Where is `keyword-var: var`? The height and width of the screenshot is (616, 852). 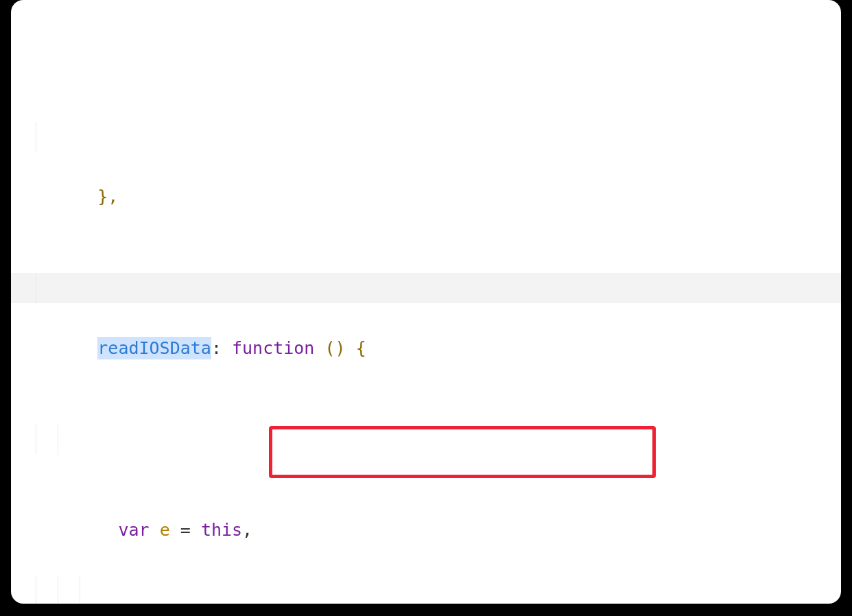 keyword-var: var is located at coordinates (133, 530).